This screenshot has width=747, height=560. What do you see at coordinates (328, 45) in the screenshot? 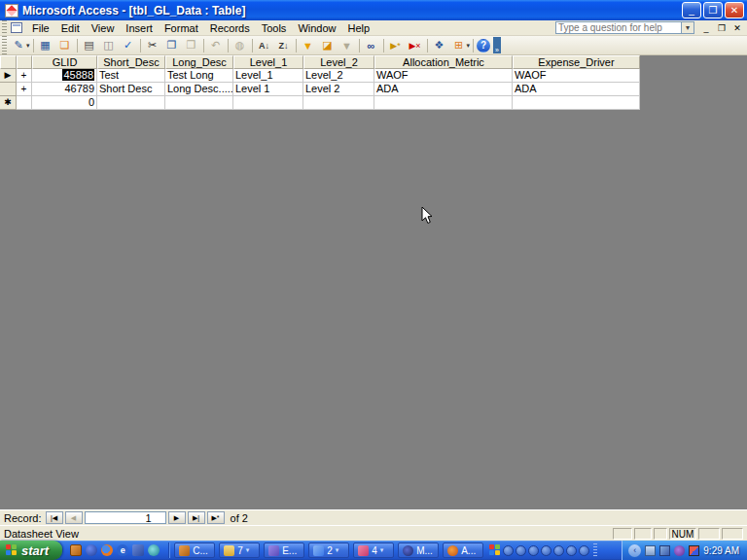
I see `filter-by-form-icon: ◪` at bounding box center [328, 45].